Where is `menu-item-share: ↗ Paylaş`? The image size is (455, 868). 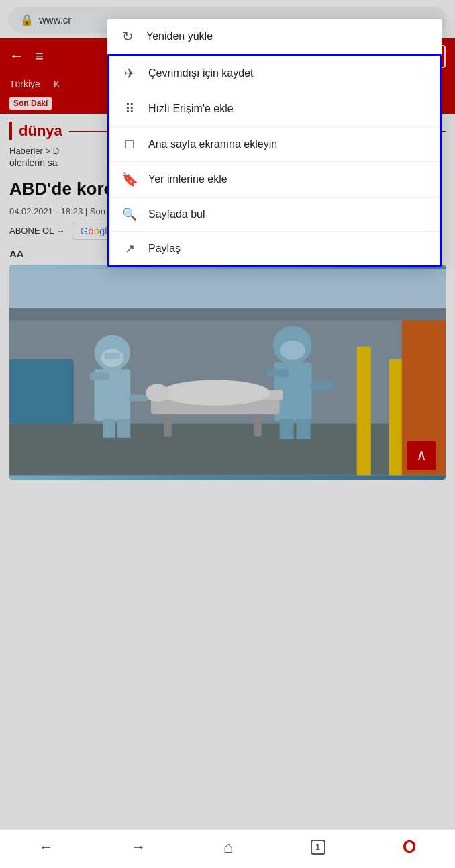
menu-item-share: ↗ Paylaş is located at coordinates (274, 249).